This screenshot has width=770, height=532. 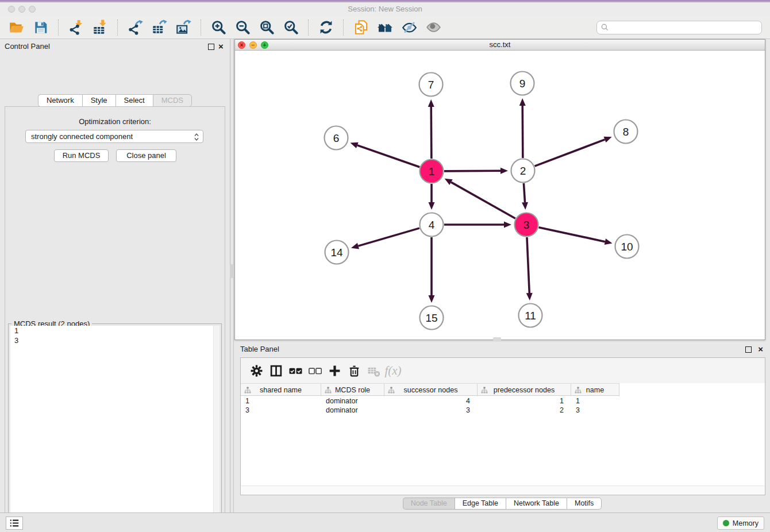 What do you see at coordinates (584, 503) in the screenshot?
I see `tab-motifs: Motifs` at bounding box center [584, 503].